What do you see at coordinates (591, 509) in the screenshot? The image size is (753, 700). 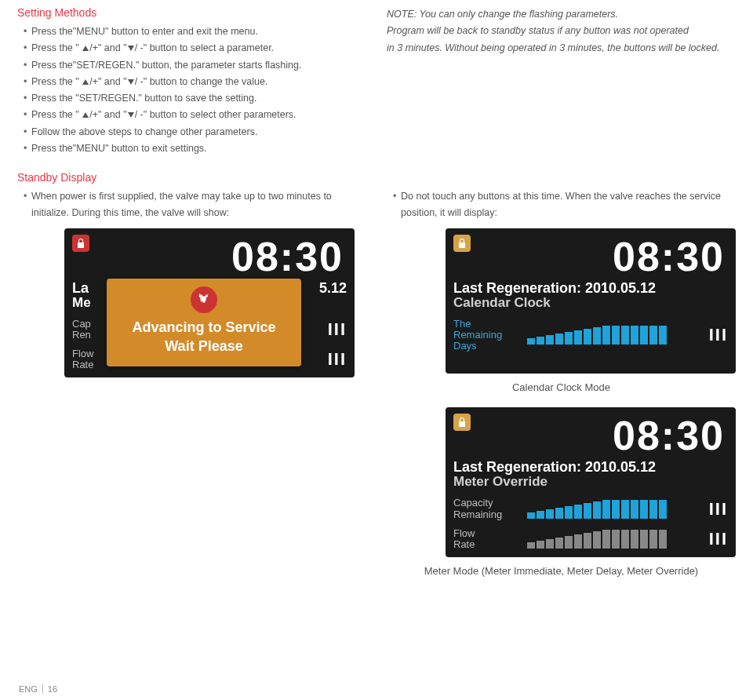 I see `capacity-row: CapacityRemaining III` at bounding box center [591, 509].